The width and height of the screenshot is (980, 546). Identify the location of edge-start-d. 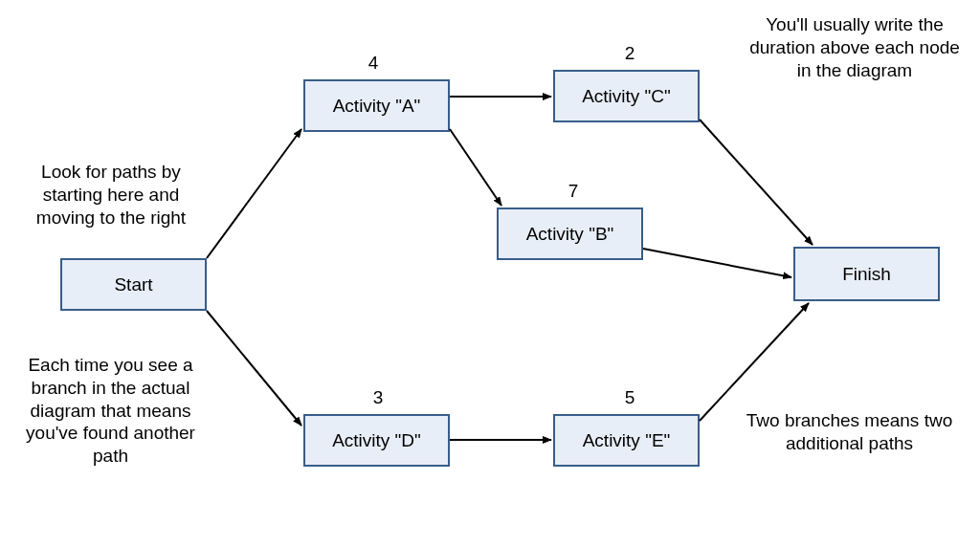
(255, 368).